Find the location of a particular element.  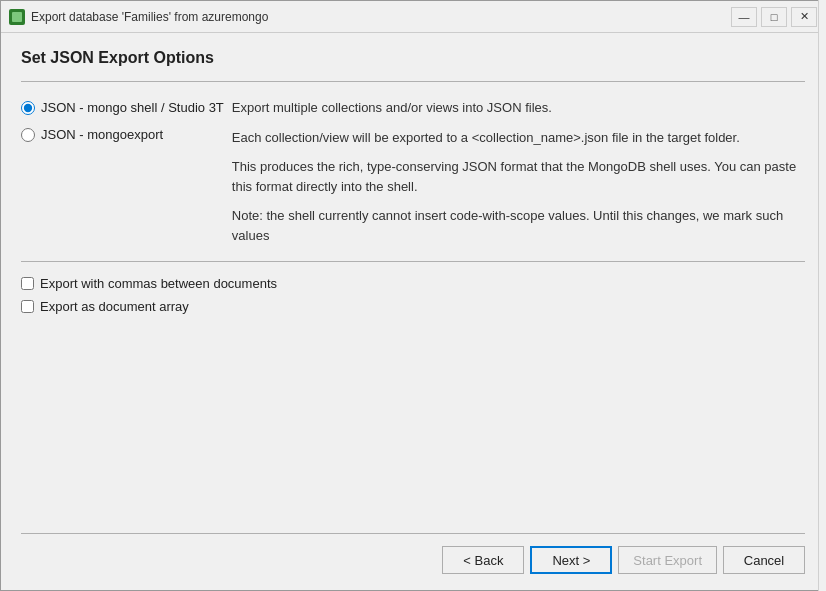

start-export-button: Start Export is located at coordinates (668, 560).